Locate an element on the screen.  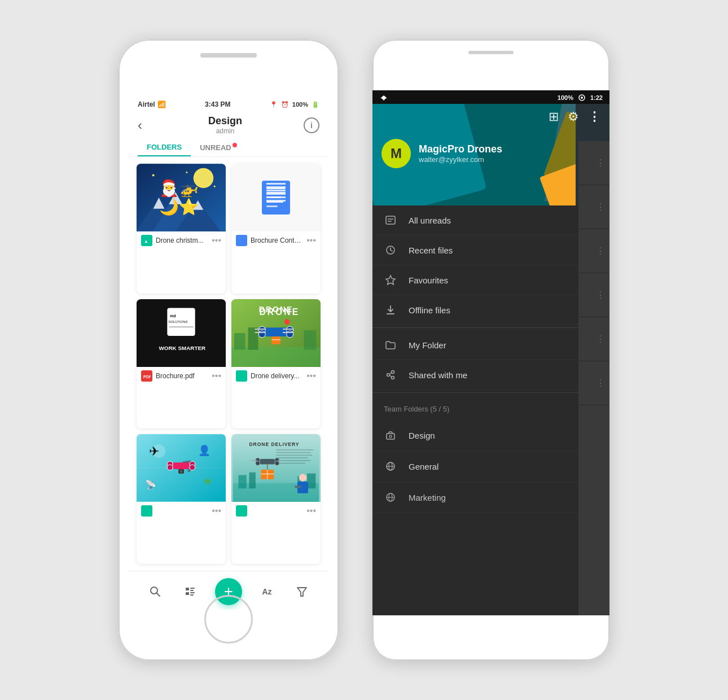
offline-files-icon is located at coordinates (391, 310).